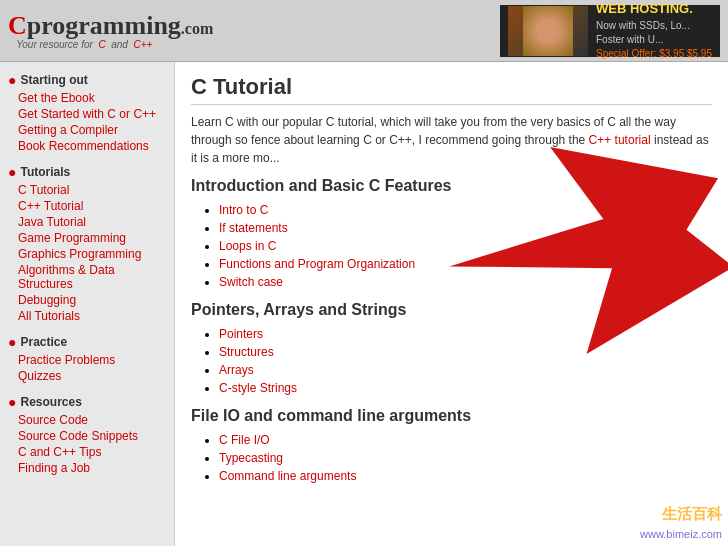  What do you see at coordinates (45, 172) in the screenshot?
I see `sidebar-heading-tutorials: Tutorials` at bounding box center [45, 172].